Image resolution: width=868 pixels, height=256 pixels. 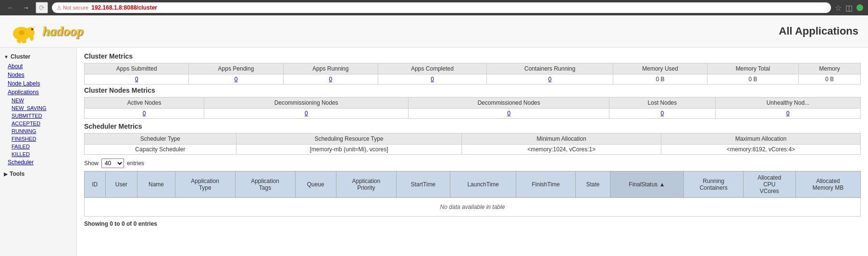 I want to click on th-name: Name, so click(x=156, y=184).